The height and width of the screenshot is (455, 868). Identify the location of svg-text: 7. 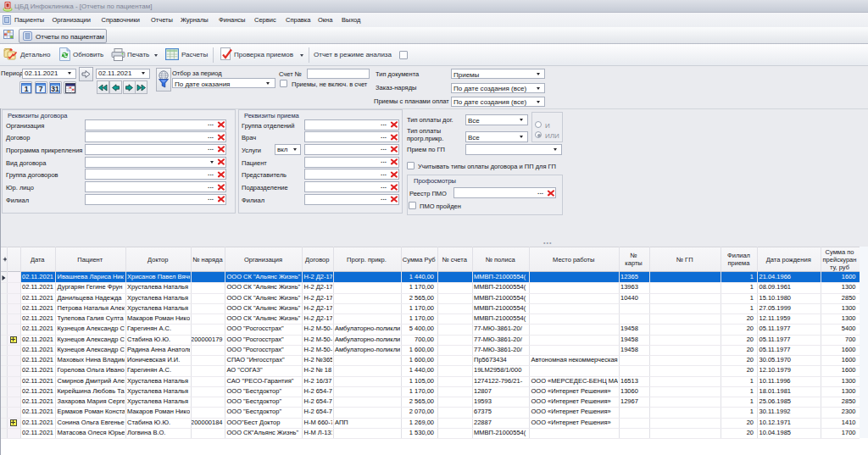
(41, 89).